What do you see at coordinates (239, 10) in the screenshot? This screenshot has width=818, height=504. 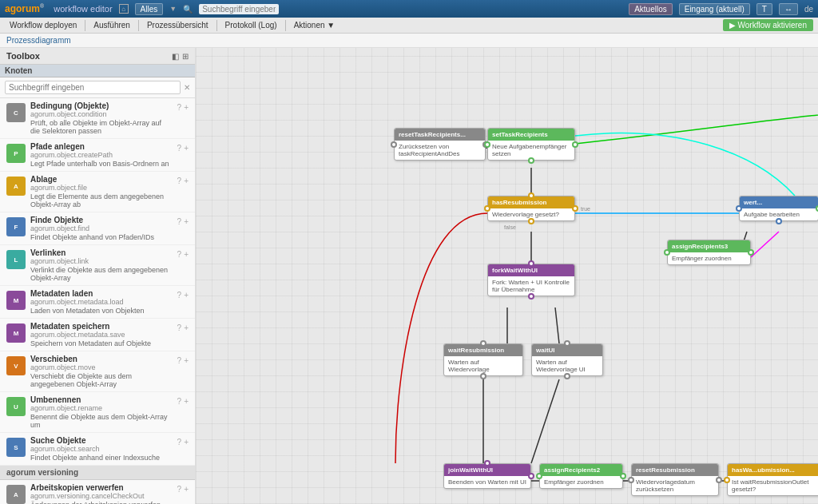 I see `main-search-input` at bounding box center [239, 10].